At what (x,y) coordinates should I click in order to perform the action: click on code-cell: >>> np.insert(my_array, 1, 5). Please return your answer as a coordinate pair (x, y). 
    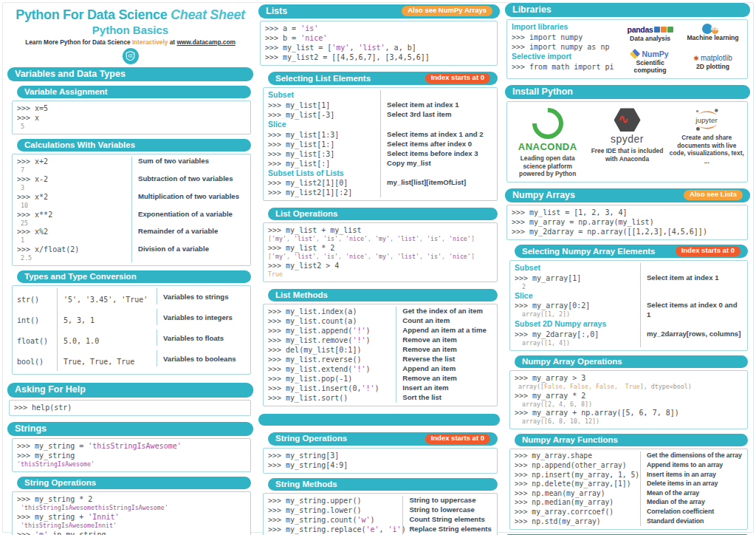
    Looking at the image, I should click on (577, 476).